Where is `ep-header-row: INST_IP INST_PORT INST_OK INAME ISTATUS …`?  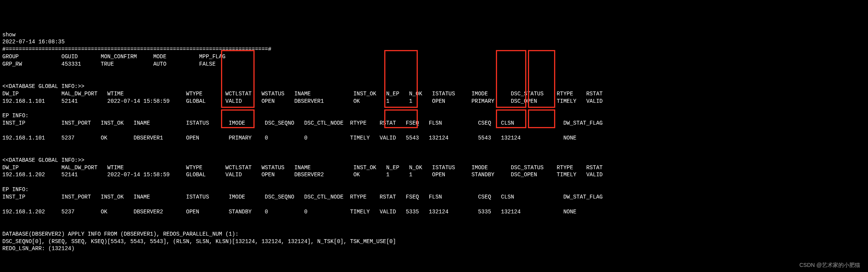 ep-header-row: INST_IP INST_PORT INST_OK INAME ISTATUS … is located at coordinates (306, 197).